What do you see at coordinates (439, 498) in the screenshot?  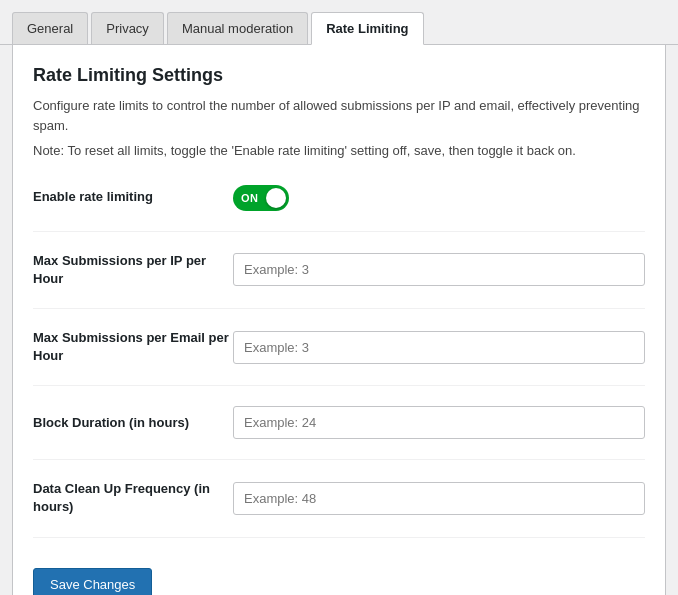 I see `data-cleanup-input` at bounding box center [439, 498].